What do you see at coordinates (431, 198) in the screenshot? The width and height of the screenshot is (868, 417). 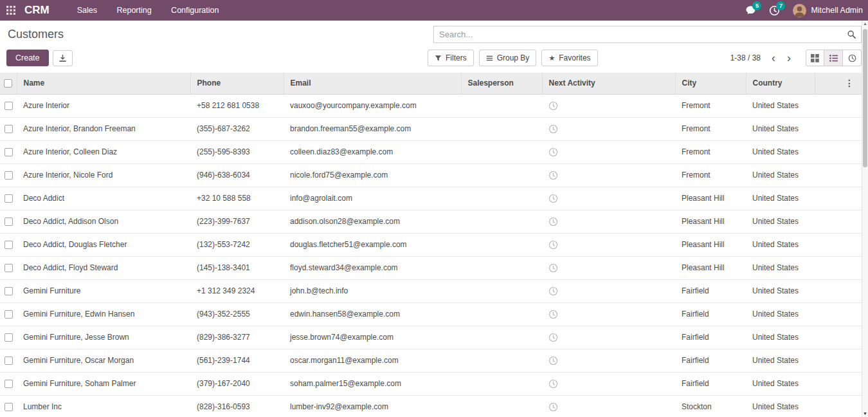 I see `table-row: Deco Addict +32 10 588 558 info@agrolait…` at bounding box center [431, 198].